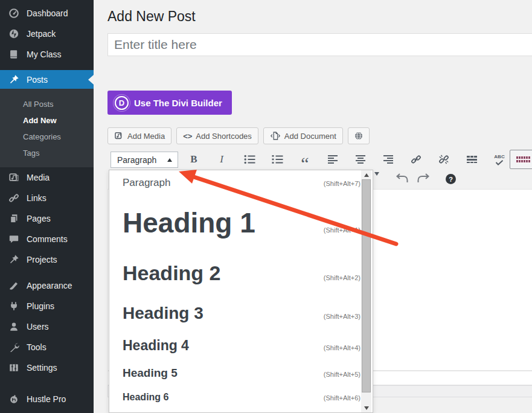 This screenshot has height=413, width=532. Describe the element at coordinates (146, 183) in the screenshot. I see `menu-item-label: Paragraph` at that location.